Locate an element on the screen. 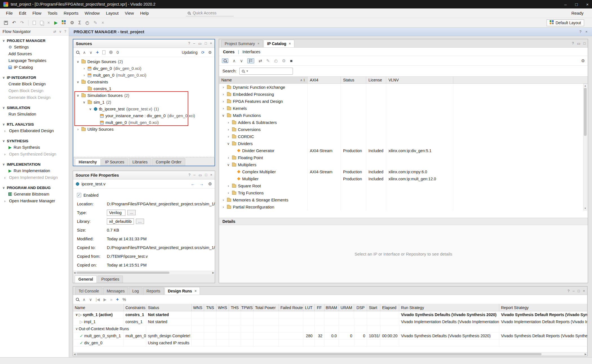 The width and height of the screenshot is (592, 364). collapse-nav-icon: ∨ is located at coordinates (60, 32).